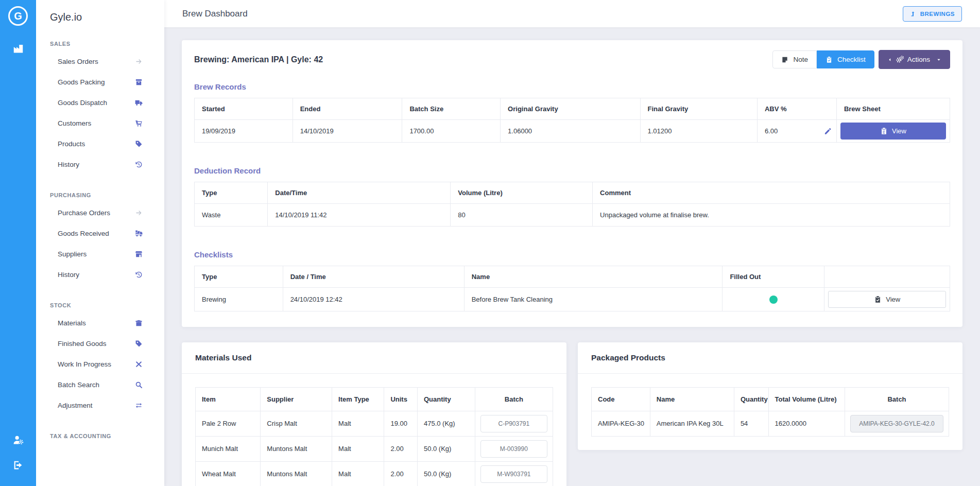 The image size is (980, 486). I want to click on column-header: Name, so click(692, 399).